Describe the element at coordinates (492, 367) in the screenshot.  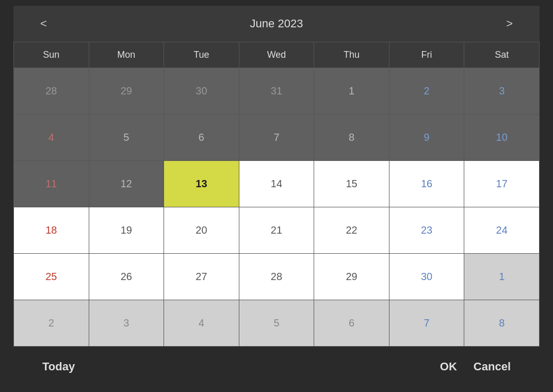
I see `cancel-button: Cancel` at that location.